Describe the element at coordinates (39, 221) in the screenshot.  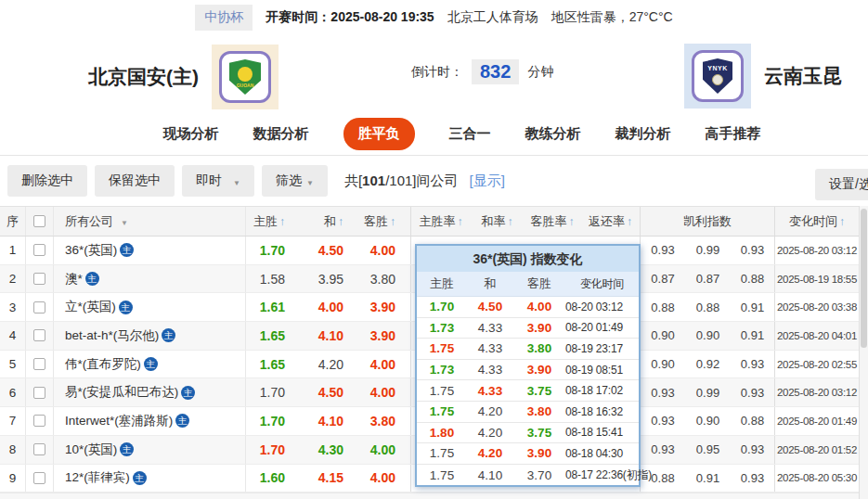
I see `select-all-checkbox` at that location.